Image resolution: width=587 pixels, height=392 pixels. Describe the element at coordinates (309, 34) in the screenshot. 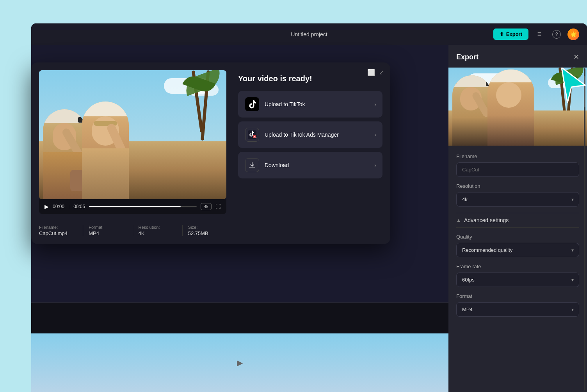

I see `project-title: Untitled project` at that location.